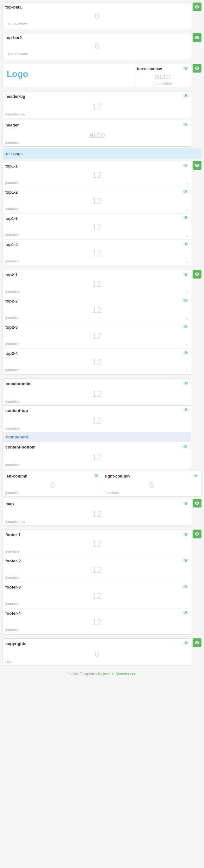  Describe the element at coordinates (97, 226) in the screenshot. I see `top1-3-row: top1-3 👁 12 jnmodule↘` at that location.